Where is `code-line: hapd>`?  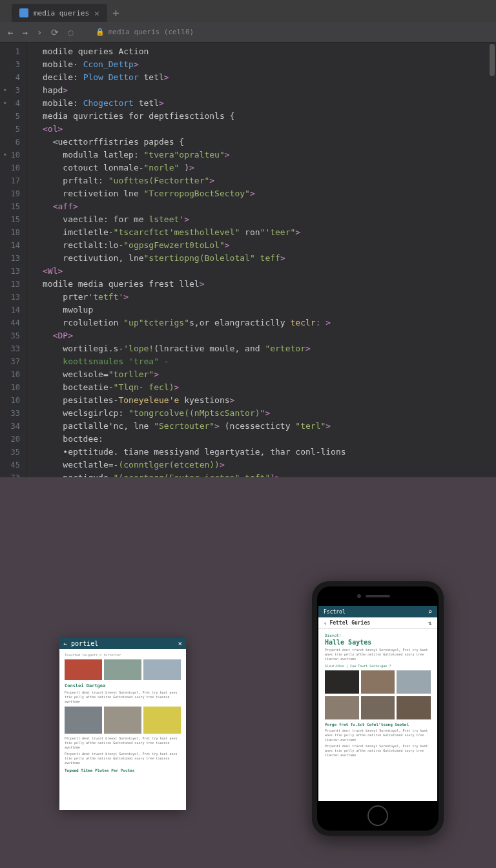 code-line: hapd> is located at coordinates (269, 90).